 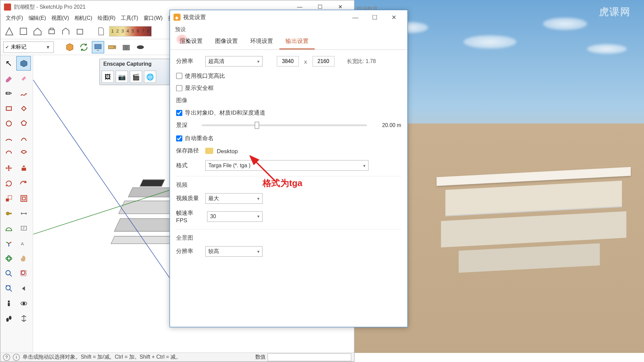 What do you see at coordinates (9, 63) in the screenshot?
I see `select-tool: ↖` at bounding box center [9, 63].